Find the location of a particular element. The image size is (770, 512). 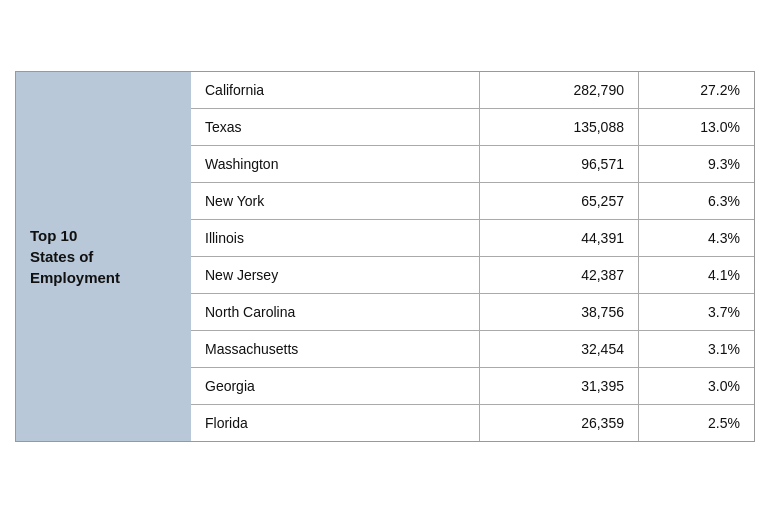

table-row: Florida26,3592.5% is located at coordinates (472, 422).